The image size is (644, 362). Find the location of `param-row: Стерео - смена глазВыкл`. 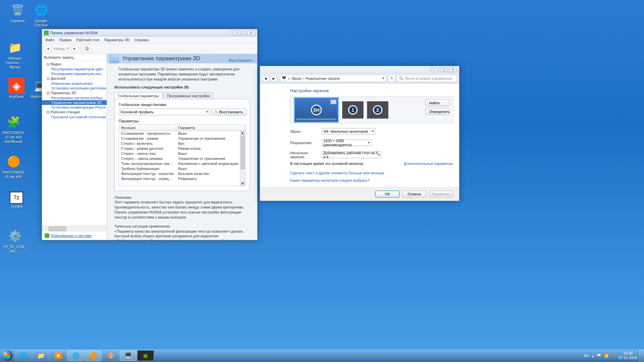

param-row: Стерео - смена глазВыкл is located at coordinates (182, 154).